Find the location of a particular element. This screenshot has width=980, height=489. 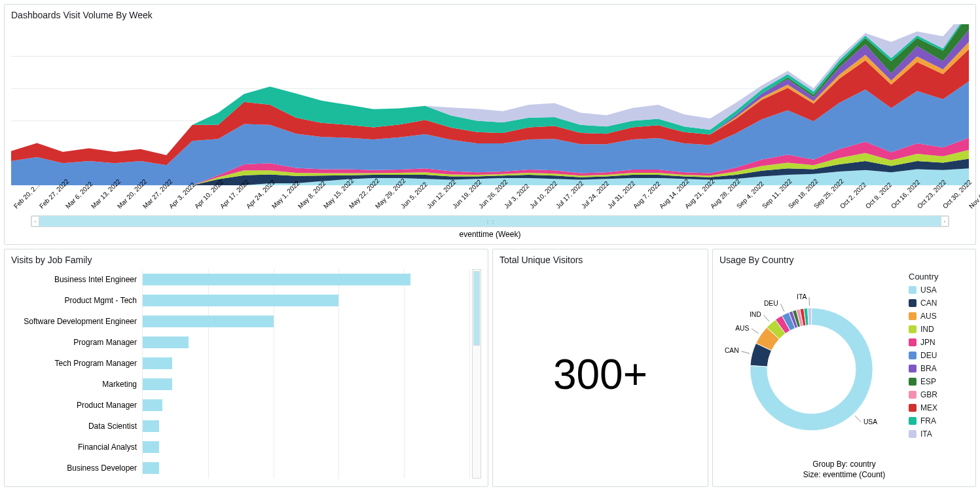

donut-callout-label: IND is located at coordinates (755, 314).